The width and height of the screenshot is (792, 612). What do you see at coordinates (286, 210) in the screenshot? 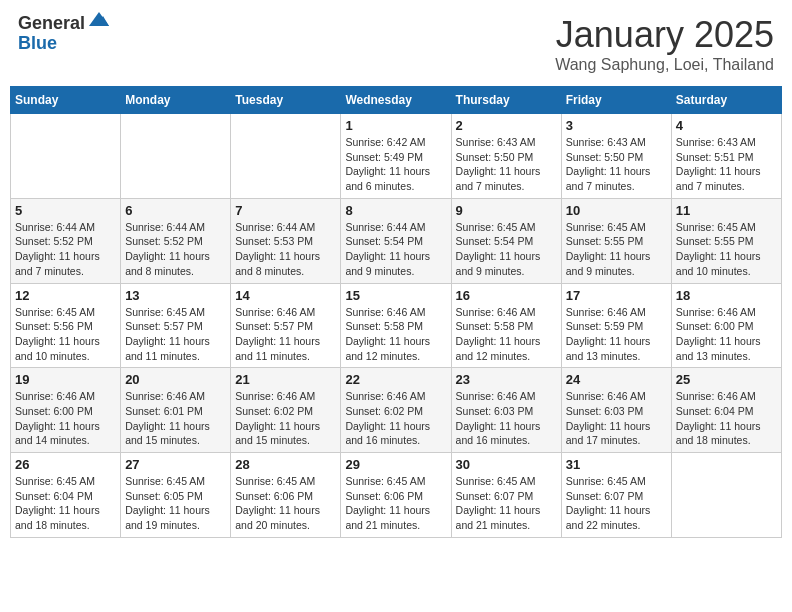
I see `day-number: 7` at bounding box center [286, 210].